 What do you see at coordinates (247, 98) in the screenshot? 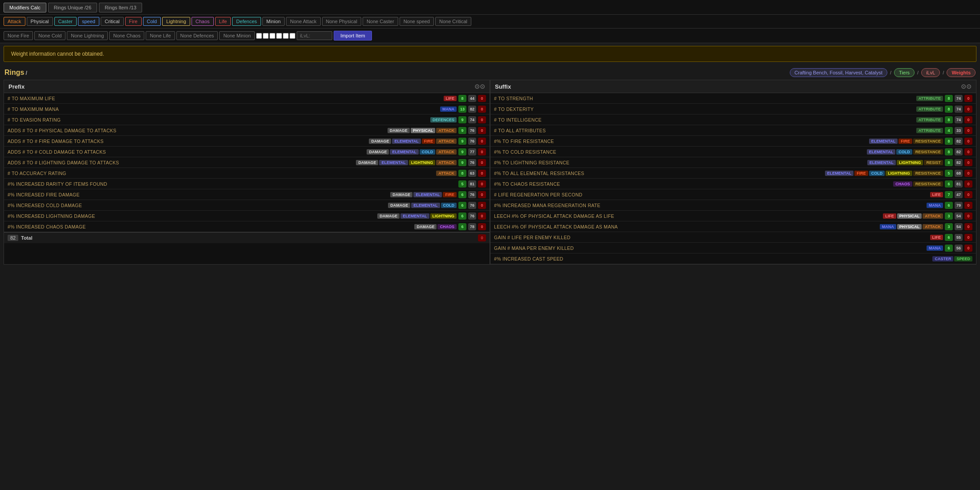
I see `mod-row: # to Maximum LifeLIFE8440` at bounding box center [247, 98].